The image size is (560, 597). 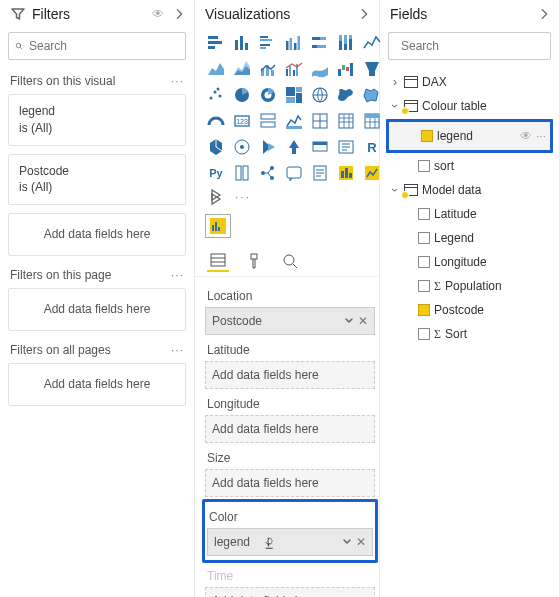 What do you see at coordinates (97, 180) in the screenshot?
I see `filter-card-postcode: Postcode is (All)` at bounding box center [97, 180].